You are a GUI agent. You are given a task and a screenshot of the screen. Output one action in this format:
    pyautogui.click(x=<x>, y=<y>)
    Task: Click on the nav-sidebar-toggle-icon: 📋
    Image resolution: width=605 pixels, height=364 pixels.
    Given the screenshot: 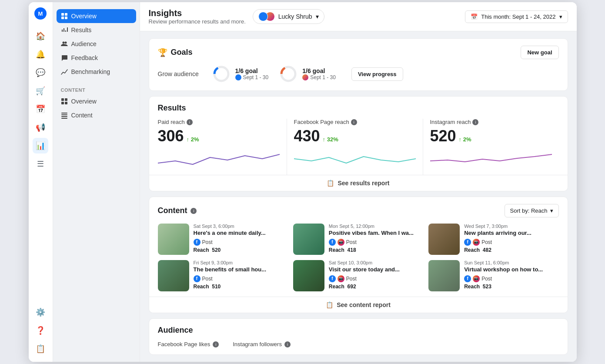 What is the action you would take?
    pyautogui.click(x=40, y=349)
    